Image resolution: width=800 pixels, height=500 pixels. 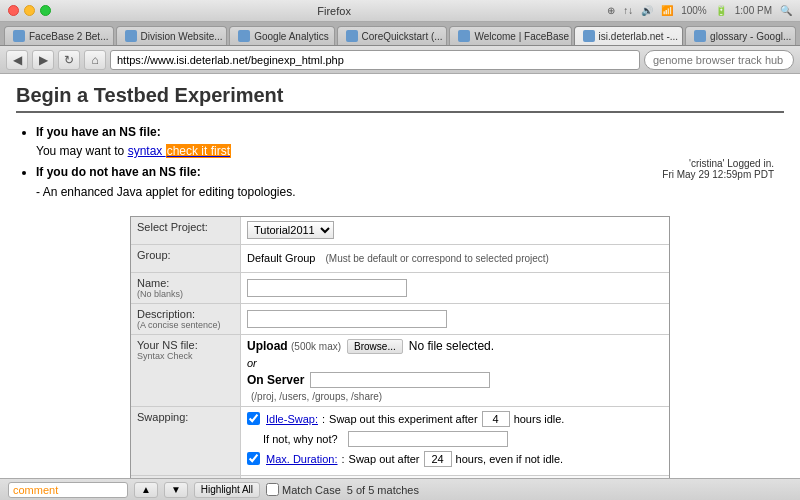 What do you see at coordinates (400, 231) in the screenshot?
I see `select-project-row: Select Project: Tutorial2011` at bounding box center [400, 231].